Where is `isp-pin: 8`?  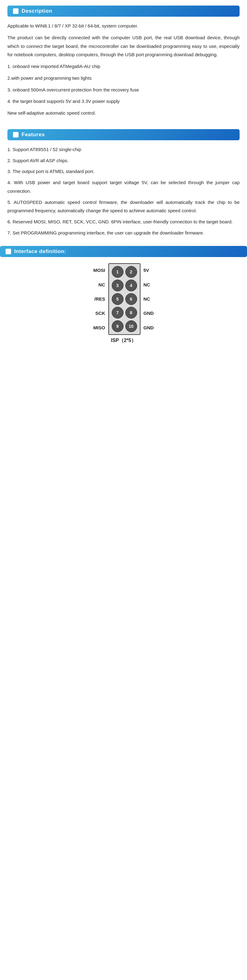 isp-pin: 8 is located at coordinates (131, 313).